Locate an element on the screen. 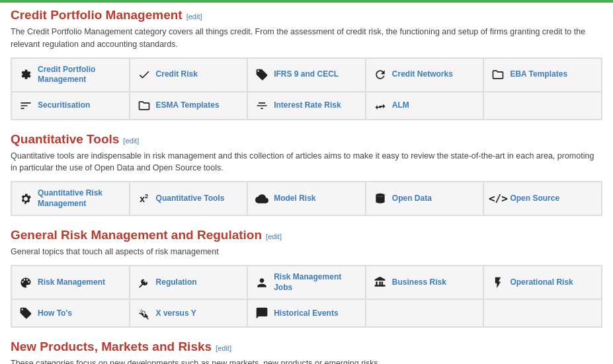 The width and height of the screenshot is (613, 364). category-item: Regulation is located at coordinates (189, 283).